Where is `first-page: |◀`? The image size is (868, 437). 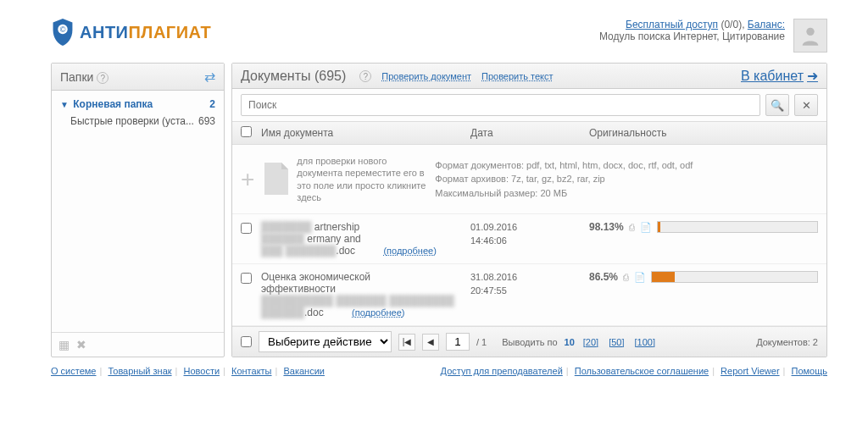
first-page: |◀ is located at coordinates (407, 342).